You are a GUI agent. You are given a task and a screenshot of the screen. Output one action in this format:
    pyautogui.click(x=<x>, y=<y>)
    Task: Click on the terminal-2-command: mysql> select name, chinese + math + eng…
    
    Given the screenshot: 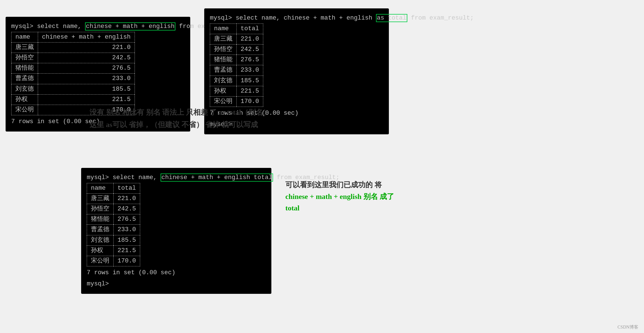 What is the action you would take?
    pyautogui.click(x=297, y=18)
    